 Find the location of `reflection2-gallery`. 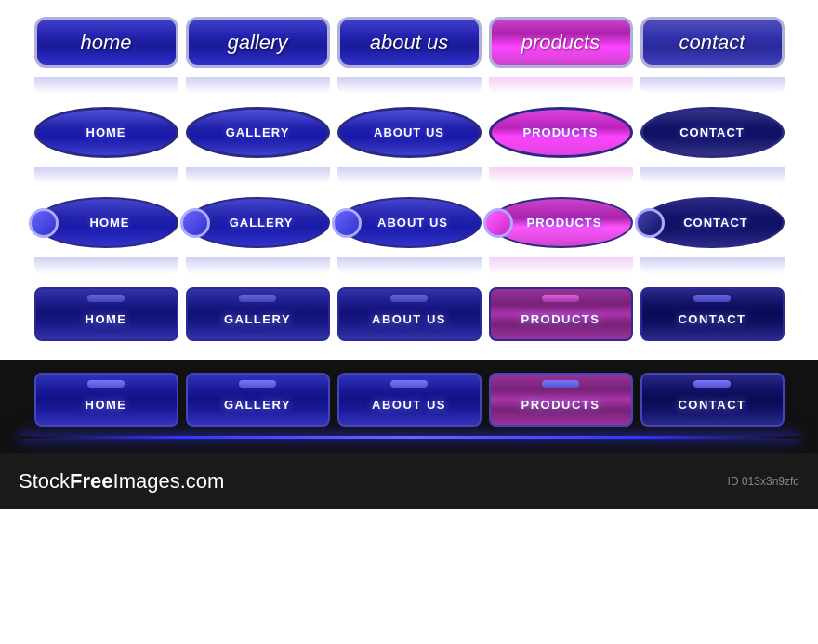

reflection2-gallery is located at coordinates (258, 176).